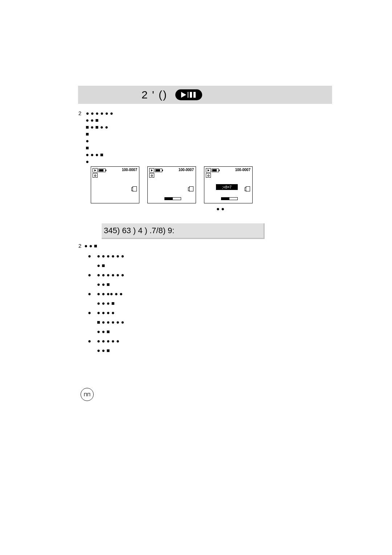  Describe the element at coordinates (205, 95) in the screenshot. I see `section-header-1: 2 ' ()` at that location.